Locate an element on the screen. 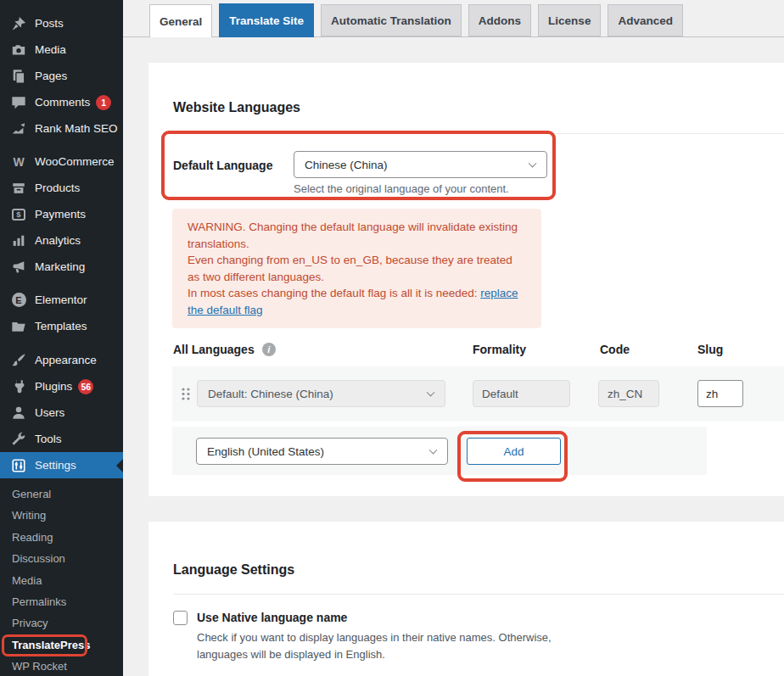 Image resolution: width=784 pixels, height=676 pixels. sidebar-item-label: Appearance is located at coordinates (66, 360).